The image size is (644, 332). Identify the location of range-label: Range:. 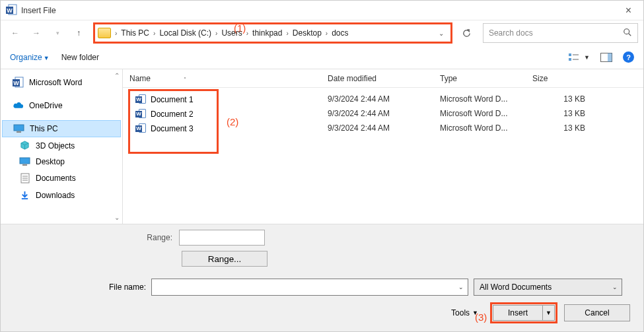
(93, 238).